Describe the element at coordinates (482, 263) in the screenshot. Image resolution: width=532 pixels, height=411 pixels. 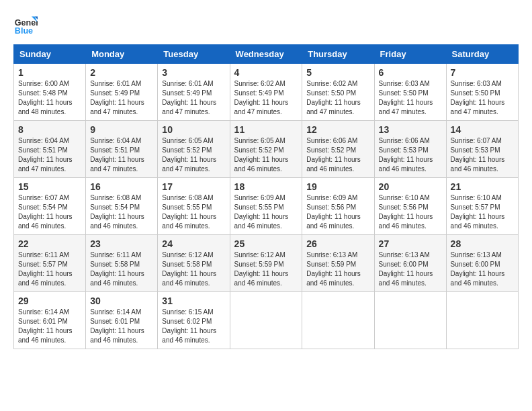
I see `calendar-day-cell: 28Sunrise: 6:13 AM Sunset: 6:00 PM Dayli…` at that location.